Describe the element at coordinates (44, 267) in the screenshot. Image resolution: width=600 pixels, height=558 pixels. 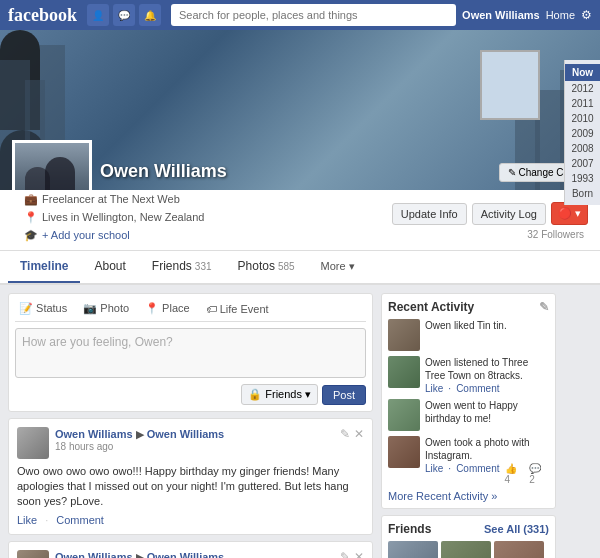
I see `tab-timeline: Timeline` at that location.